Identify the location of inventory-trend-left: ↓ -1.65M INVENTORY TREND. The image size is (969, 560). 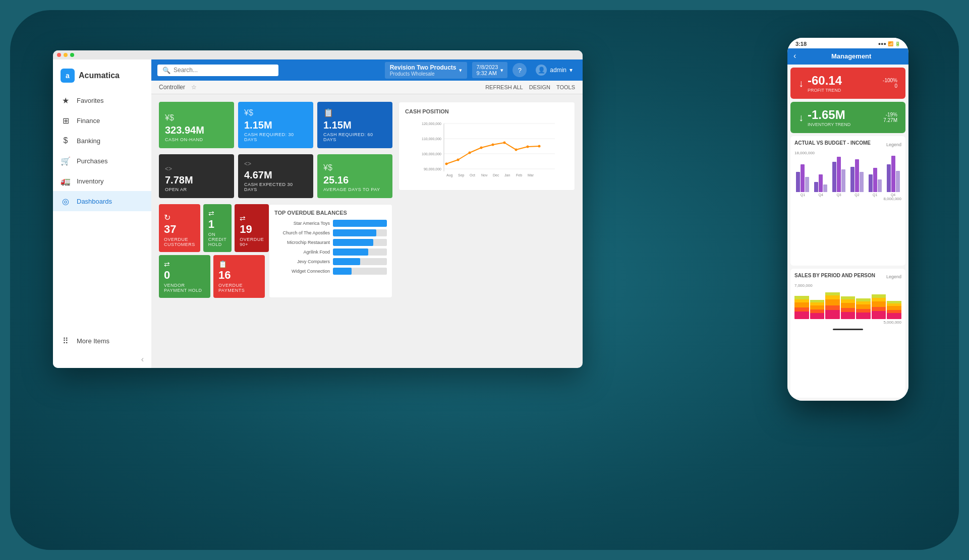
(824, 117).